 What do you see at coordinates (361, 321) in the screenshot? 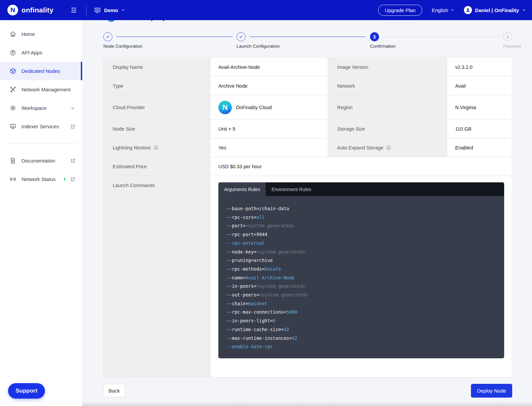
I see `code-line: --in-peers-light=0` at bounding box center [361, 321].